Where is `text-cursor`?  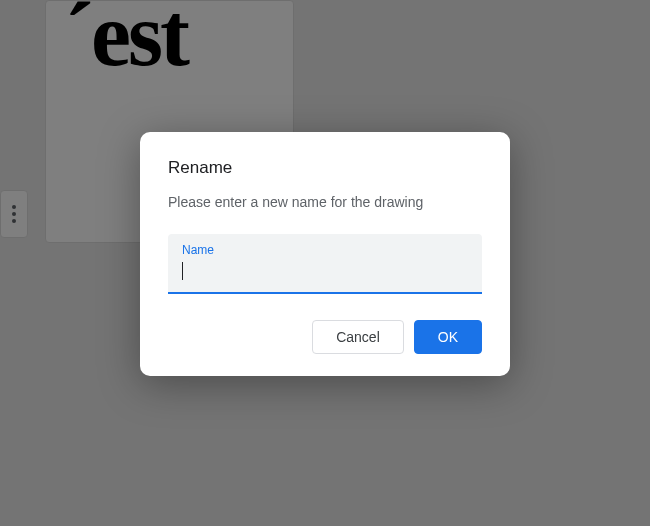
text-cursor is located at coordinates (182, 271).